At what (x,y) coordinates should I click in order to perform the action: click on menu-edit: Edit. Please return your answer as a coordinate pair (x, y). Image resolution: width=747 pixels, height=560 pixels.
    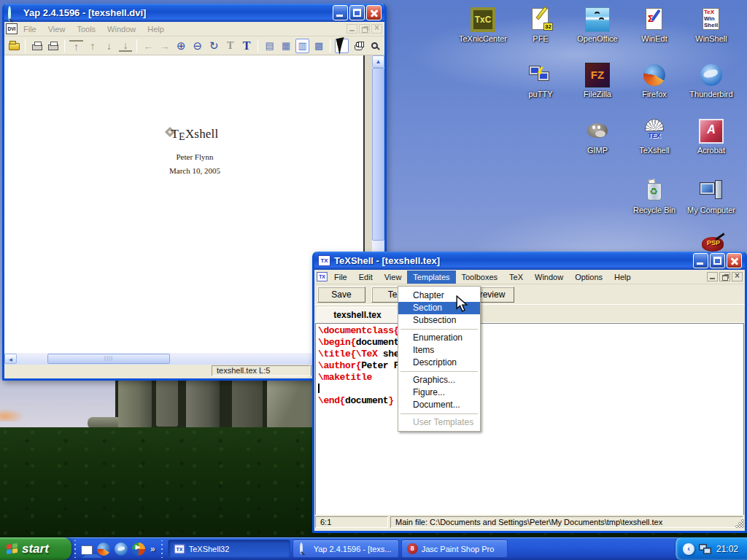
    Looking at the image, I should click on (366, 277).